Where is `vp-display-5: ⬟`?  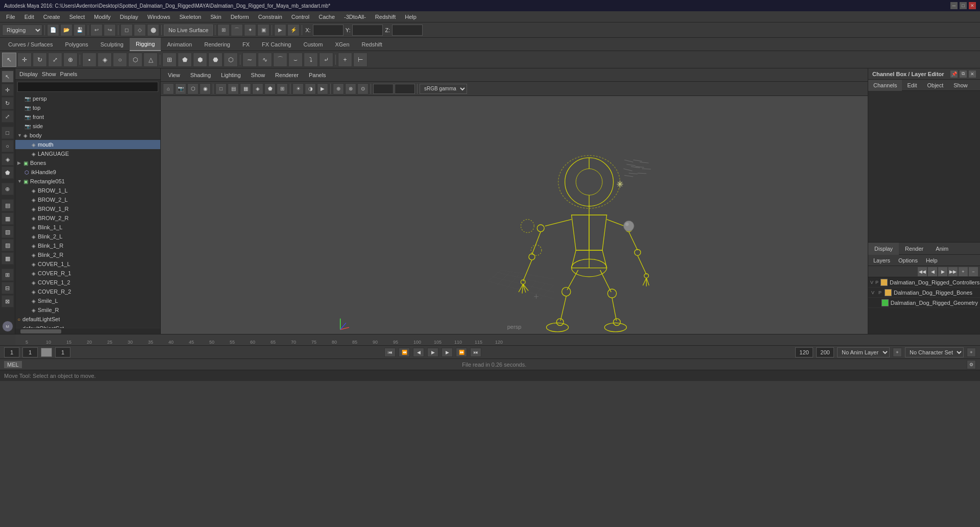 vp-display-5: ⬟ is located at coordinates (270, 89).